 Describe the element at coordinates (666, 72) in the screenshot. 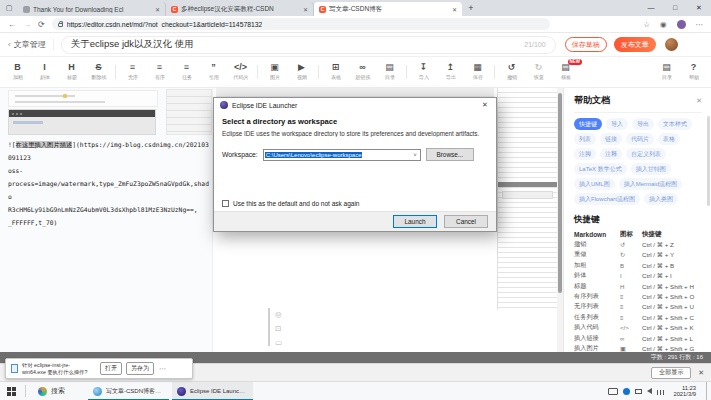

I see `toolbar-outline-button: ▤目录` at that location.